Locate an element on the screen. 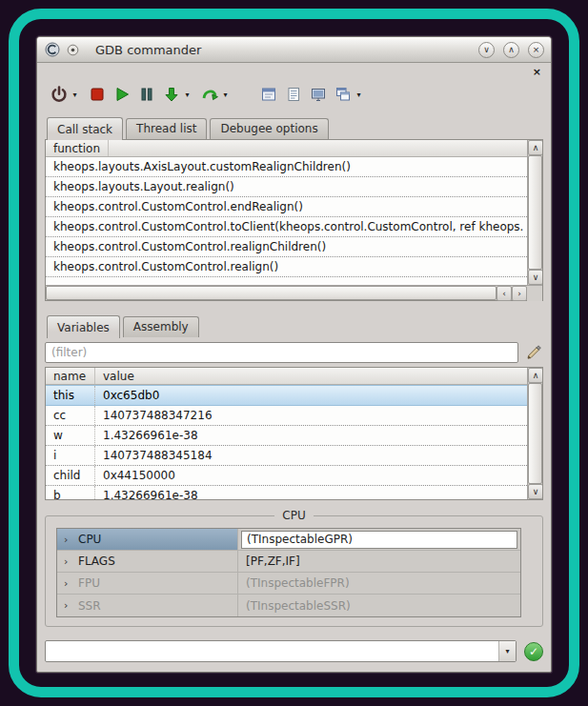 The height and width of the screenshot is (706, 588). minimize-button: ∨ is located at coordinates (486, 50).